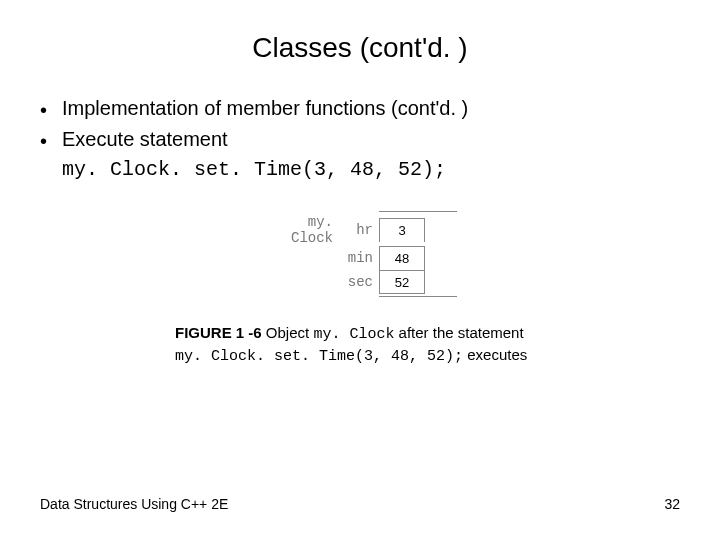 Image resolution: width=720 pixels, height=540 pixels. I want to click on caption-code: my. Clock, so click(354, 334).